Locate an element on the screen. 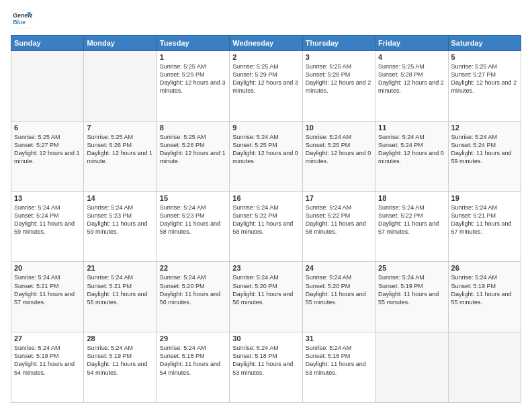  logo-icon: General Blue is located at coordinates (21, 19).